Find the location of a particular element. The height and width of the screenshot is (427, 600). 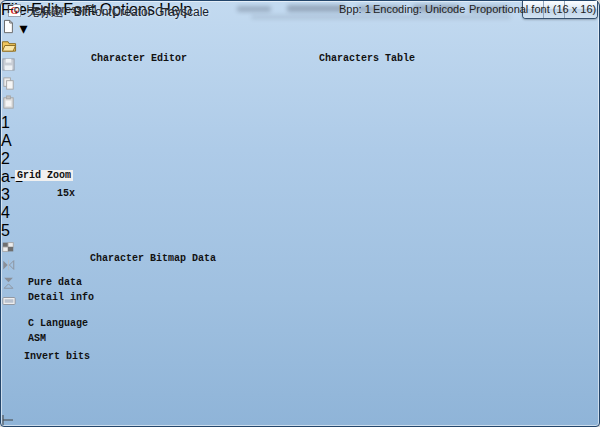

view-bar-button: 3 is located at coordinates (10, 195).